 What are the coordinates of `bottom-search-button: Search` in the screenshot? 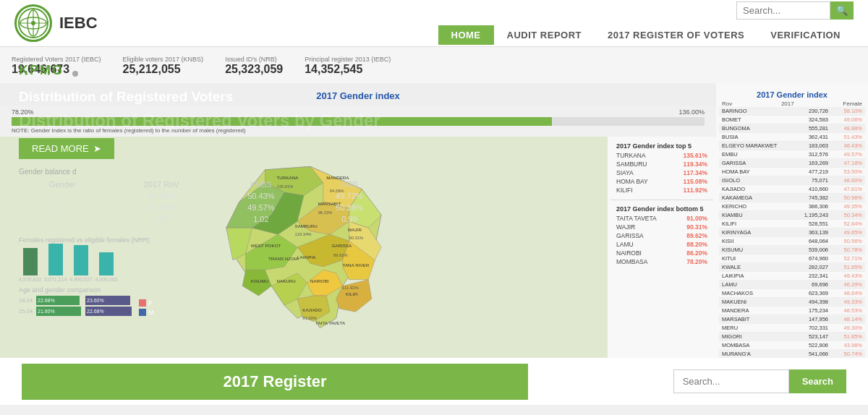 It's located at (817, 382).